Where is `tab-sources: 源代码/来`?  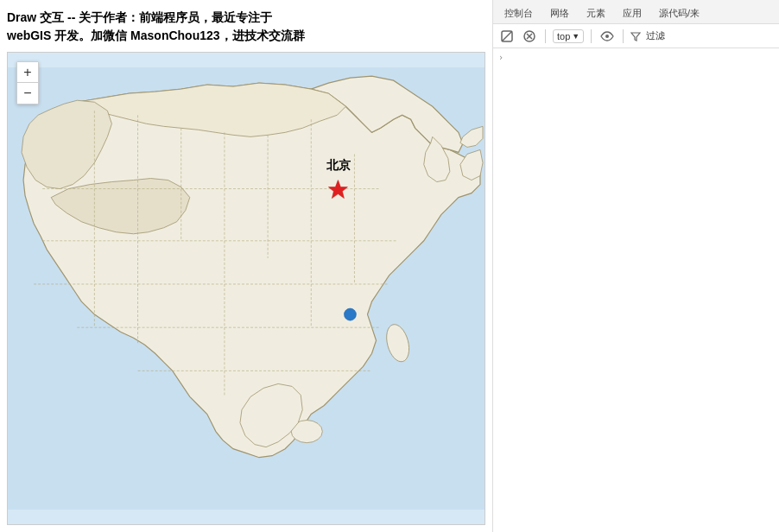
tab-sources: 源代码/来 is located at coordinates (679, 13).